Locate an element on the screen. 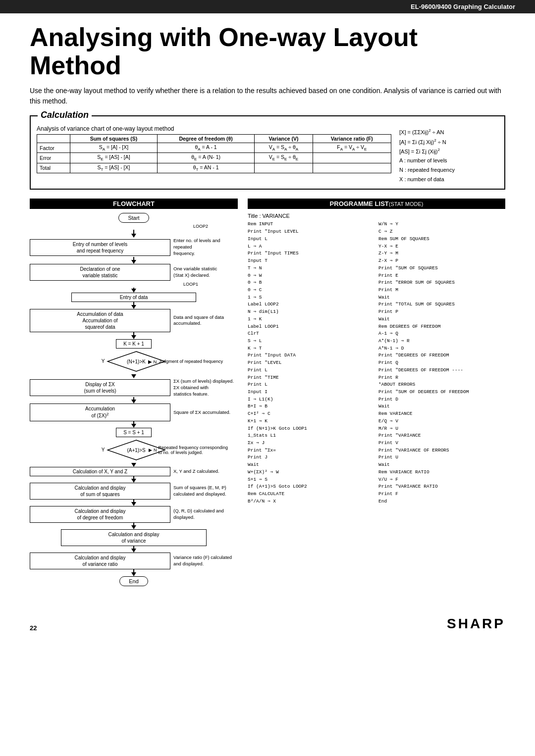  calc-formulas: [X] = (ΣΣXij)2 ÷ AN [A] = Σi (Σj Xij)2 ÷… is located at coordinates (449, 154).